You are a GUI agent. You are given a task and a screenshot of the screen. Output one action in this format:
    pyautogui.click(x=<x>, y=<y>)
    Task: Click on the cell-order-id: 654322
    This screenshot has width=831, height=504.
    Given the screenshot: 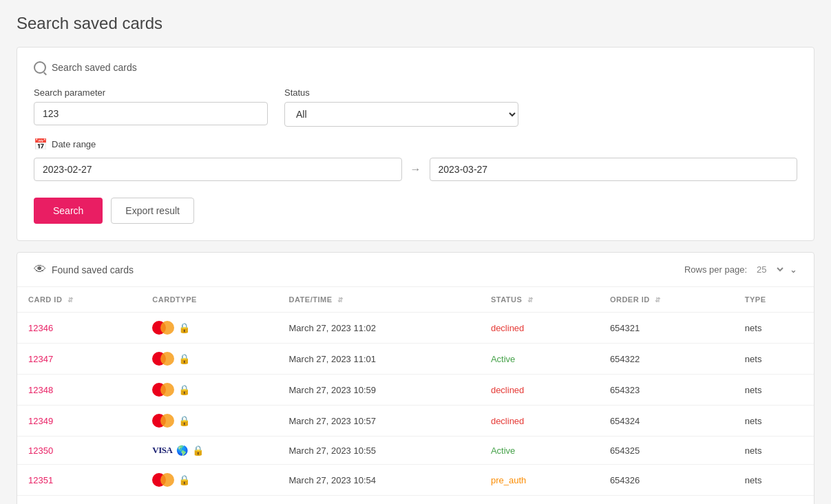 What is the action you would take?
    pyautogui.click(x=666, y=359)
    